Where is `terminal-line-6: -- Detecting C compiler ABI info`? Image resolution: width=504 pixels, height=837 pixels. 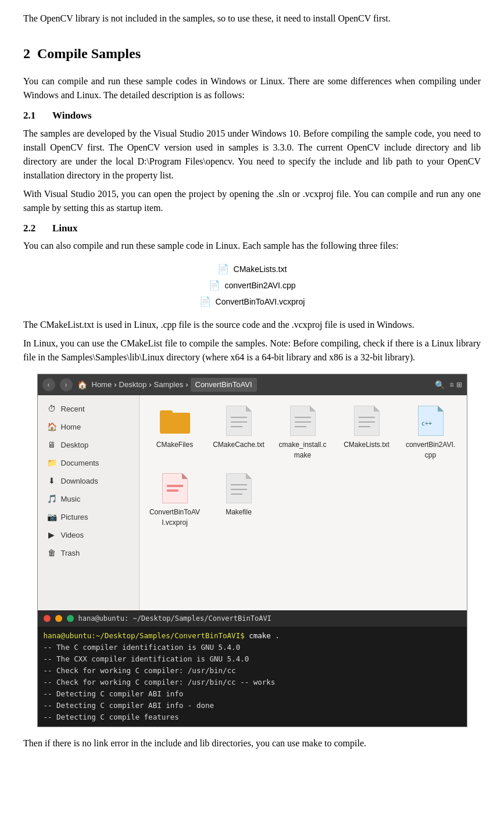
terminal-line-6: -- Detecting C compiler ABI info is located at coordinates (252, 694).